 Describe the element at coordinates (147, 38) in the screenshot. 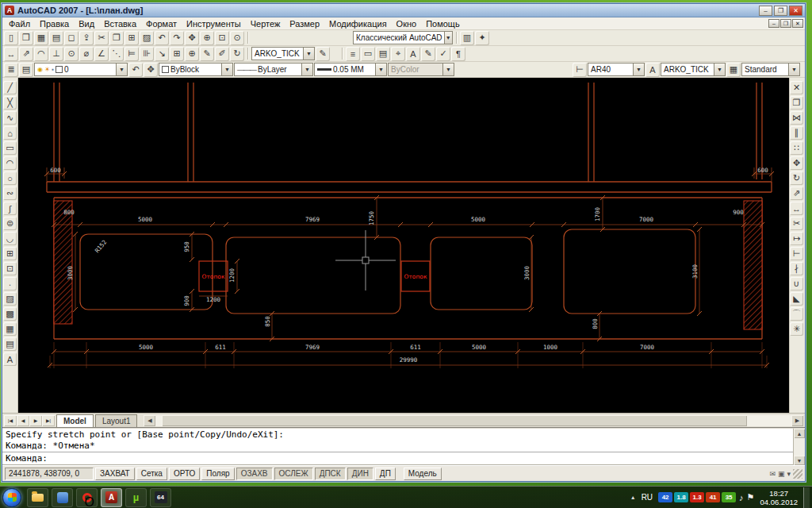

I see `match-properties-icon: ▨` at that location.